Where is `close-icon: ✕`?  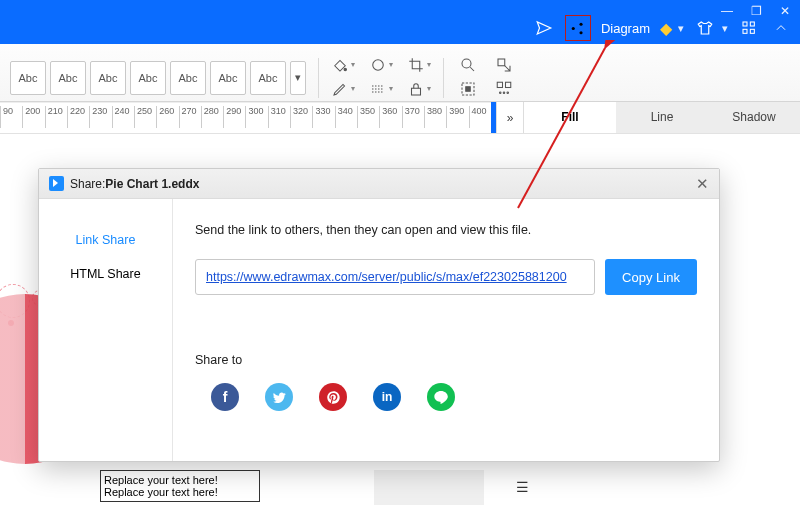 close-icon: ✕ is located at coordinates (702, 184).